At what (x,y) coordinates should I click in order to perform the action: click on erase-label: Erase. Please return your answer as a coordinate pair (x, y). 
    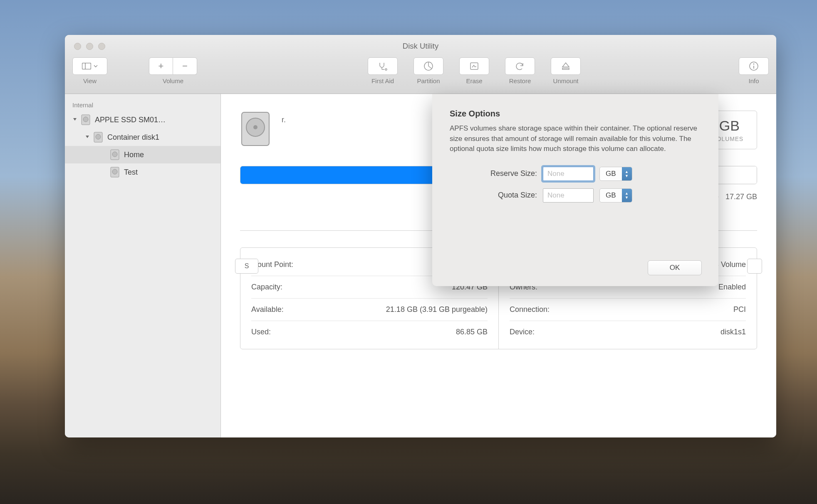
    Looking at the image, I should click on (474, 81).